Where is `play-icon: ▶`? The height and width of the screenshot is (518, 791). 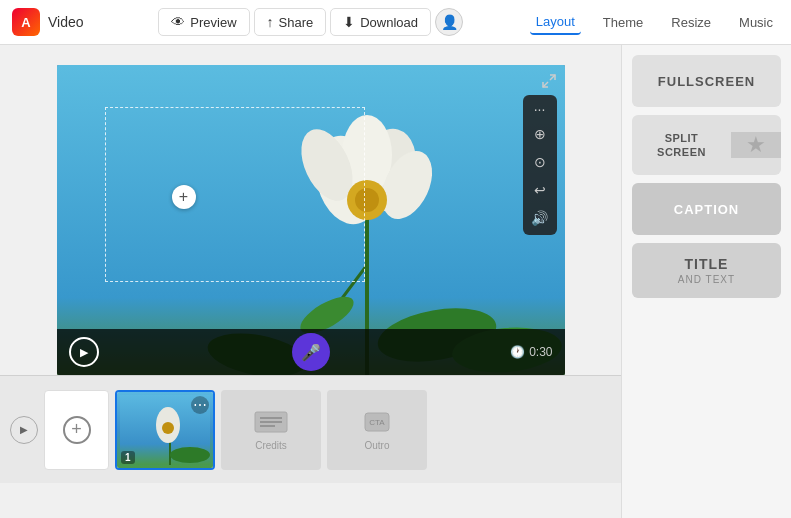
play-icon: ▶ is located at coordinates (84, 352).